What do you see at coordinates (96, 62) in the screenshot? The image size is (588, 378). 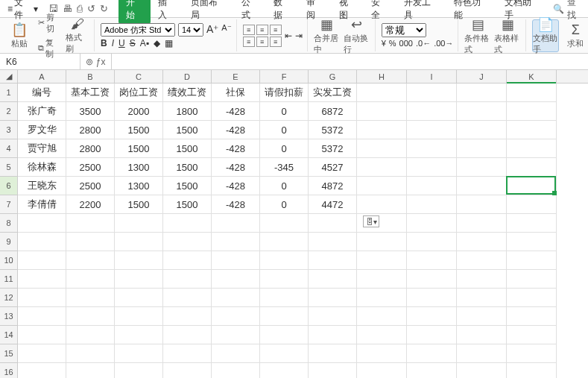 I see `fx-button: ⊚ ƒx` at bounding box center [96, 62].